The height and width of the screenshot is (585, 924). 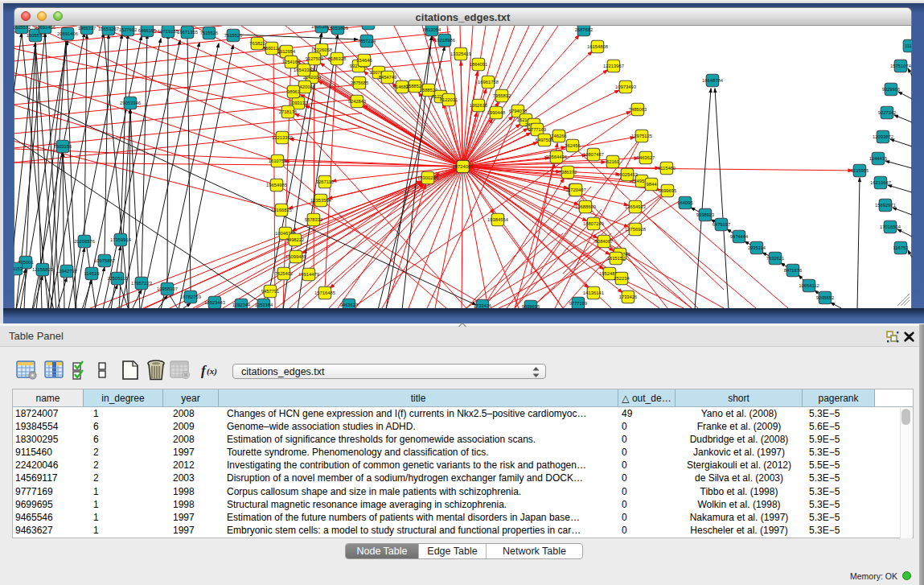 What do you see at coordinates (518, 111) in the screenshot?
I see `svg-text: 6794078` at bounding box center [518, 111].